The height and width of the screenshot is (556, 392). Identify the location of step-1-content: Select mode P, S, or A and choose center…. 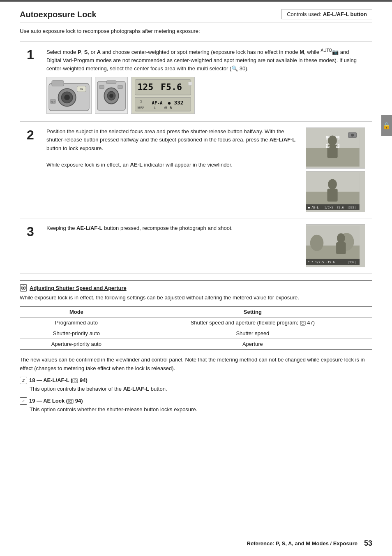
(206, 81).